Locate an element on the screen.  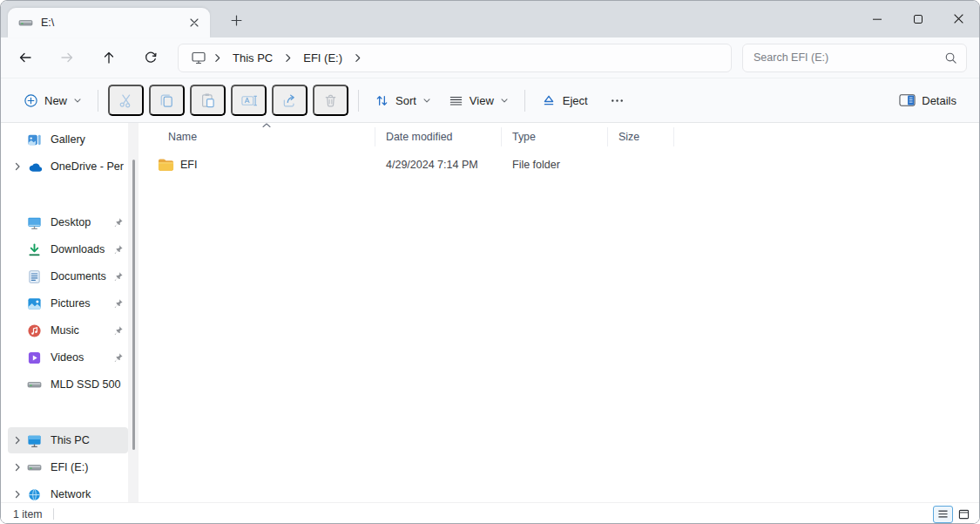
sidebar-item-this-pc: This PC is located at coordinates (68, 440).